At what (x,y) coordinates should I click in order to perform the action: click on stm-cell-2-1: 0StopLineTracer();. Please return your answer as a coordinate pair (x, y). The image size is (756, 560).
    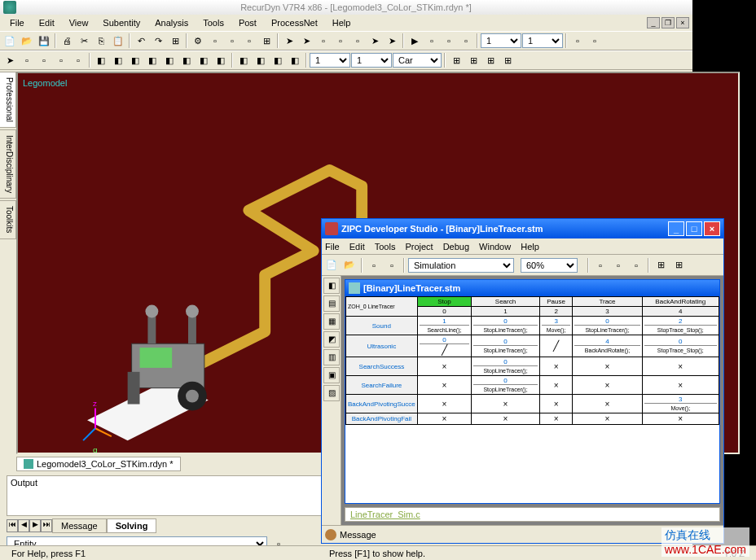
    Looking at the image, I should click on (506, 366).